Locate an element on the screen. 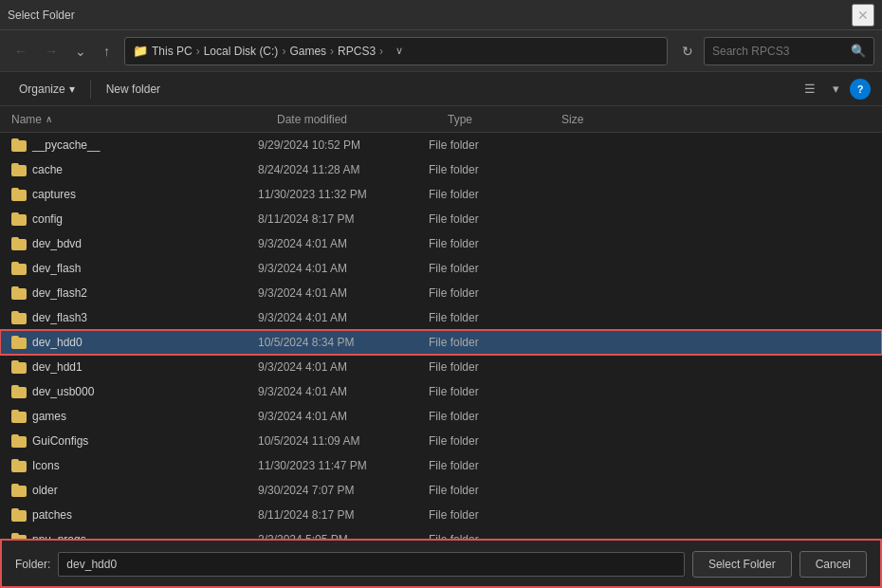 The height and width of the screenshot is (588, 882). help-button: ? is located at coordinates (860, 89).